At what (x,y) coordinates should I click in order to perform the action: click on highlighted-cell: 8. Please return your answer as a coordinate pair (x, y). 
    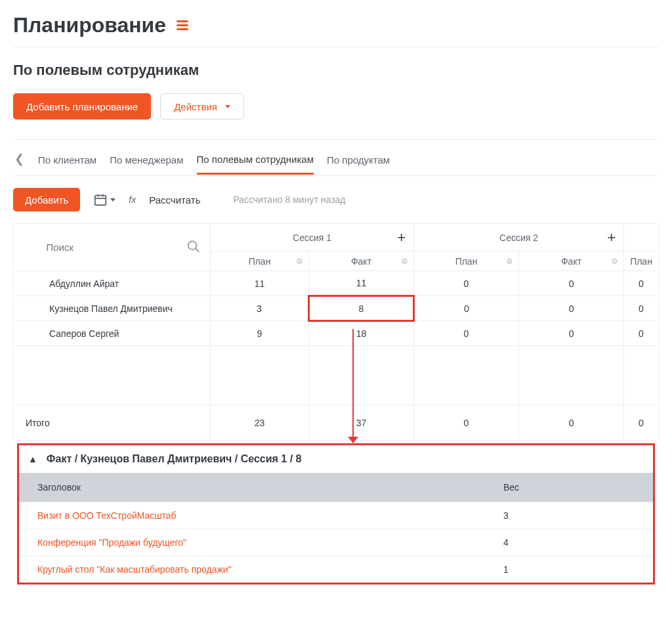
    Looking at the image, I should click on (362, 309).